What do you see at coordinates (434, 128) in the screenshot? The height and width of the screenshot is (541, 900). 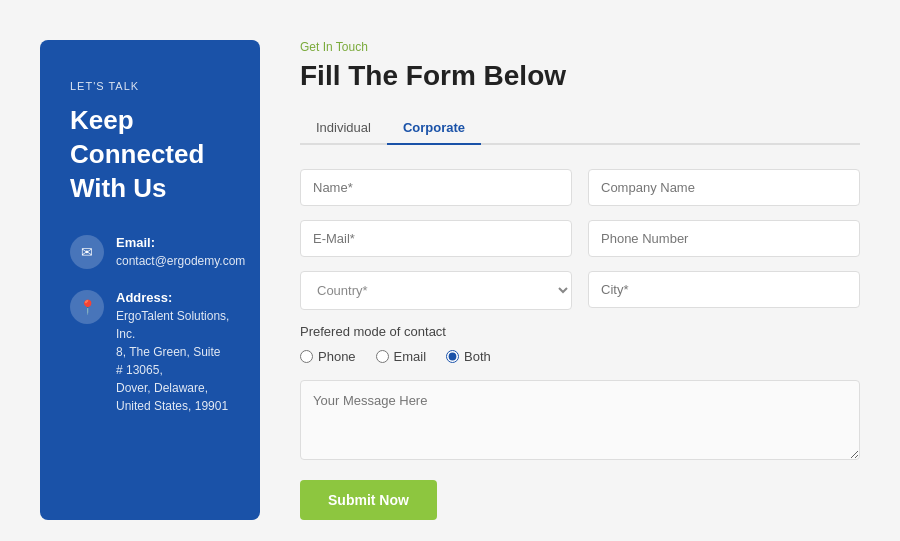 I see `tab-corporate: Corporate` at bounding box center [434, 128].